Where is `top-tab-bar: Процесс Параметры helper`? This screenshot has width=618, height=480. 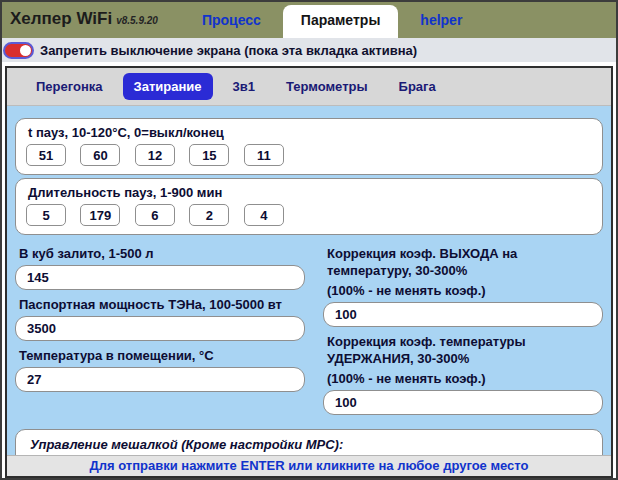
top-tab-bar: Процесс Параметры helper is located at coordinates (332, 22).